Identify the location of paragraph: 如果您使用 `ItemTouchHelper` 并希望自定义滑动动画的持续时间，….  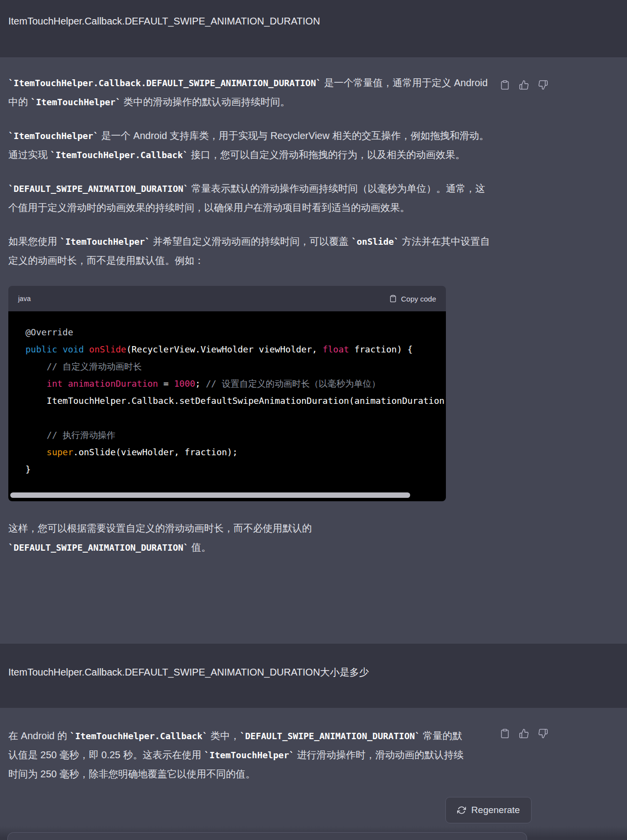
(250, 251).